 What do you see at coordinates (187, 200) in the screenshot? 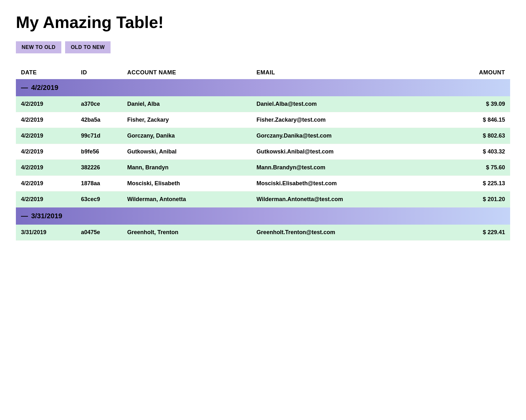
I see `cell-name: Wilderman, Antonetta` at bounding box center [187, 200].